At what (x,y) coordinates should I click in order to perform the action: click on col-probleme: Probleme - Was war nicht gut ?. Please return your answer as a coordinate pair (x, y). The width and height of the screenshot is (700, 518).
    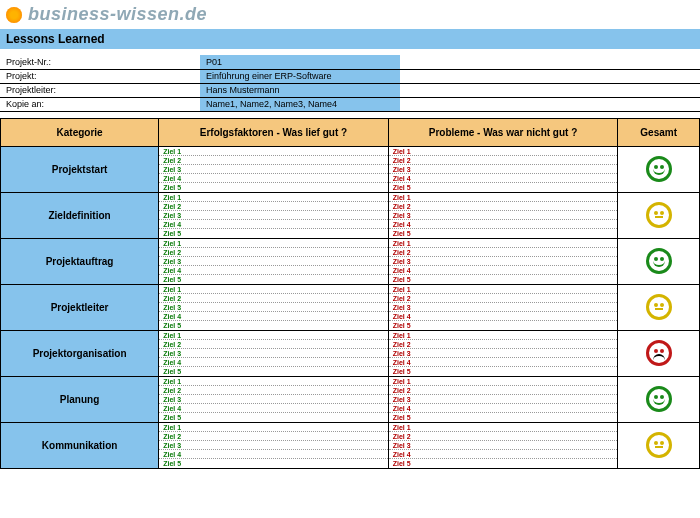
    Looking at the image, I should click on (503, 132).